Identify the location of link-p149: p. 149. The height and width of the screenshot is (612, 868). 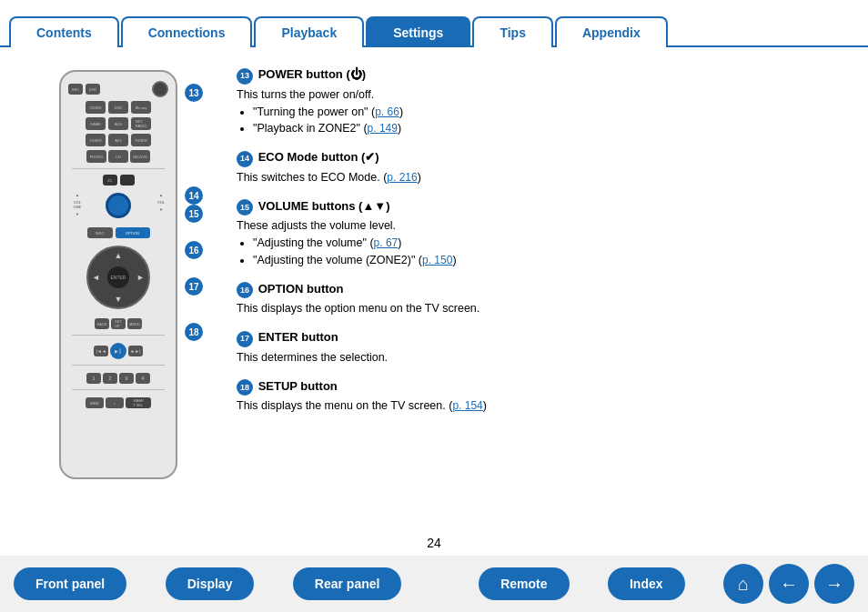
(382, 128).